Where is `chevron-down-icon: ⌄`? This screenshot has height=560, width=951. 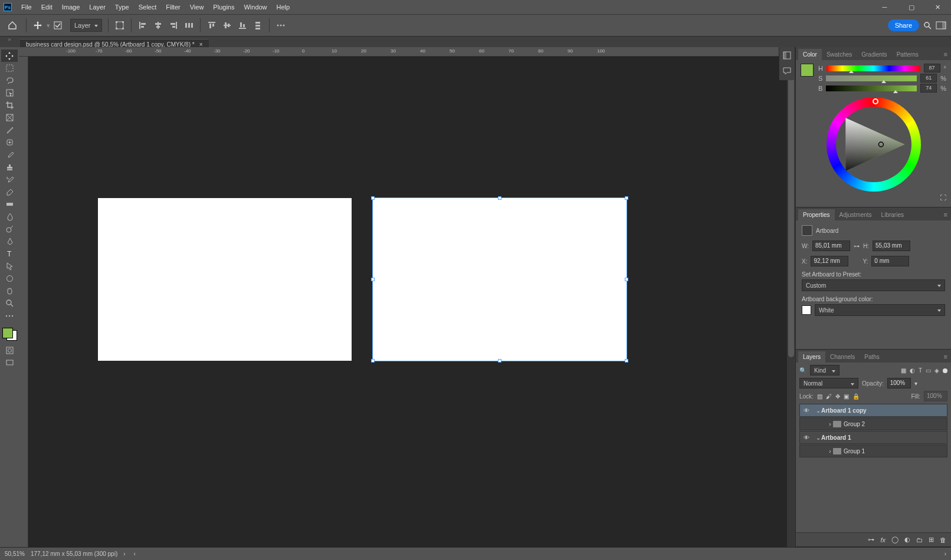 chevron-down-icon: ⌄ is located at coordinates (818, 437).